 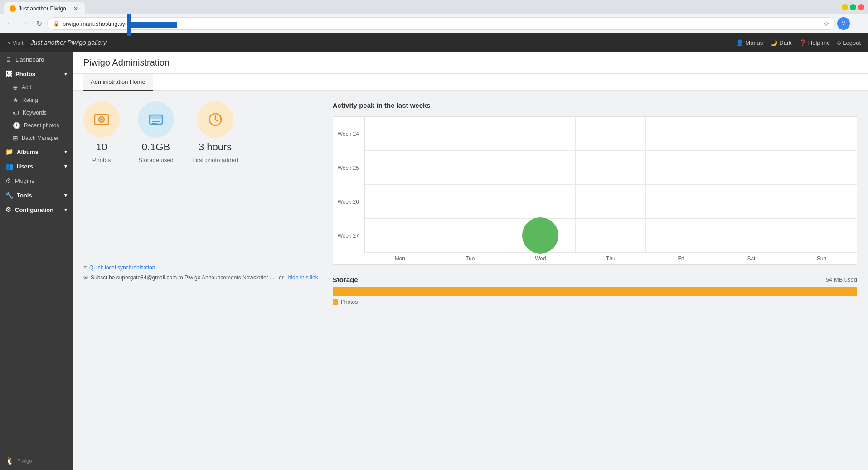 What do you see at coordinates (44, 8) in the screenshot?
I see `browser-tab: Just another Piwigo ... ✕` at bounding box center [44, 8].